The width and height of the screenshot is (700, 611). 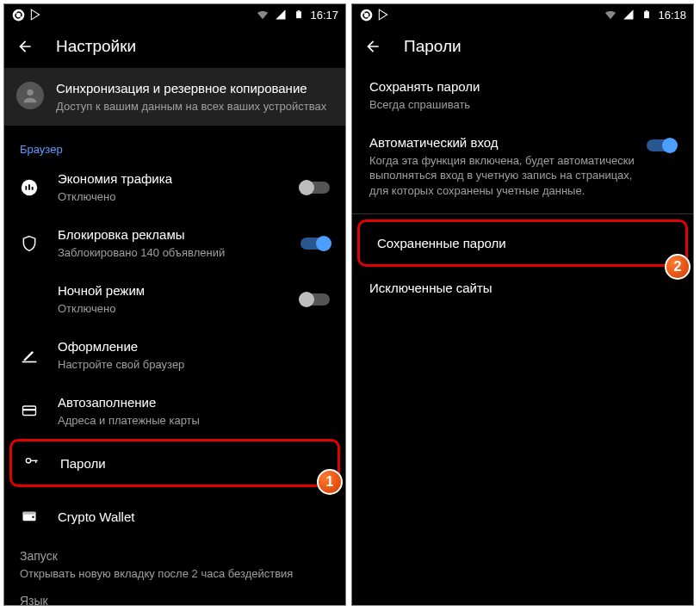 What do you see at coordinates (523, 167) in the screenshot?
I see `row-auto-login: Автоматический вход Когда эта функция вк…` at bounding box center [523, 167].